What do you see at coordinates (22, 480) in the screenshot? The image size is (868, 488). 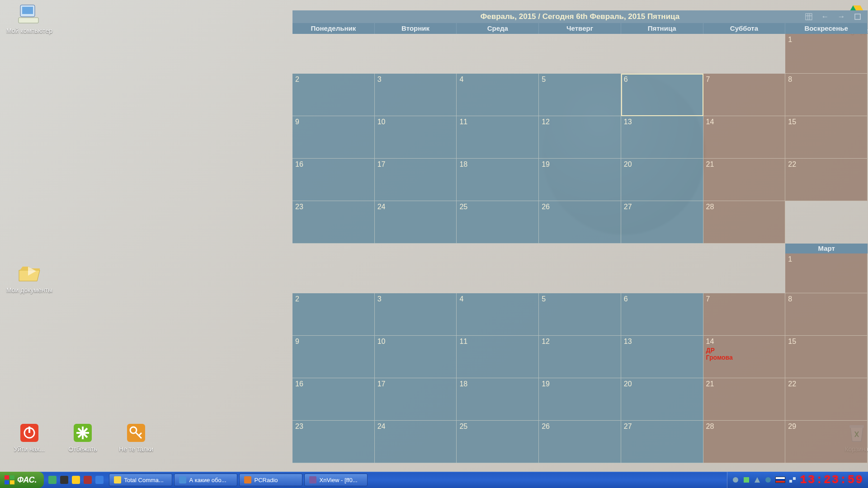 I see `start-button: ФАС.` at bounding box center [22, 480].